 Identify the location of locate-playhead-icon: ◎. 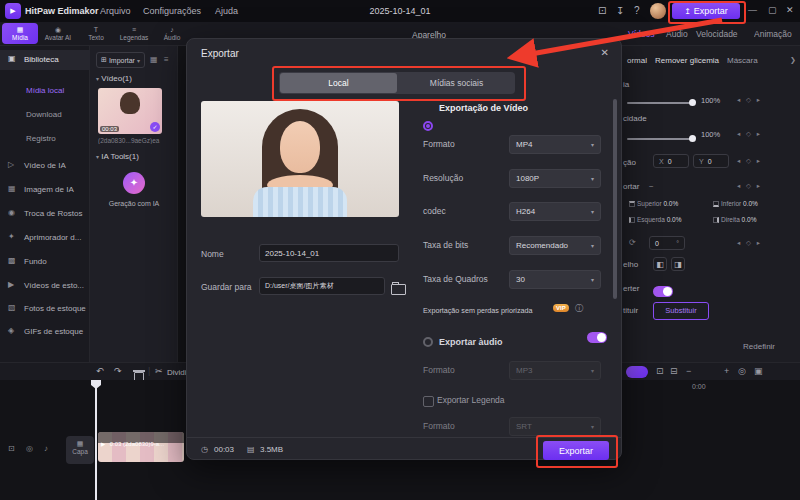
(742, 371).